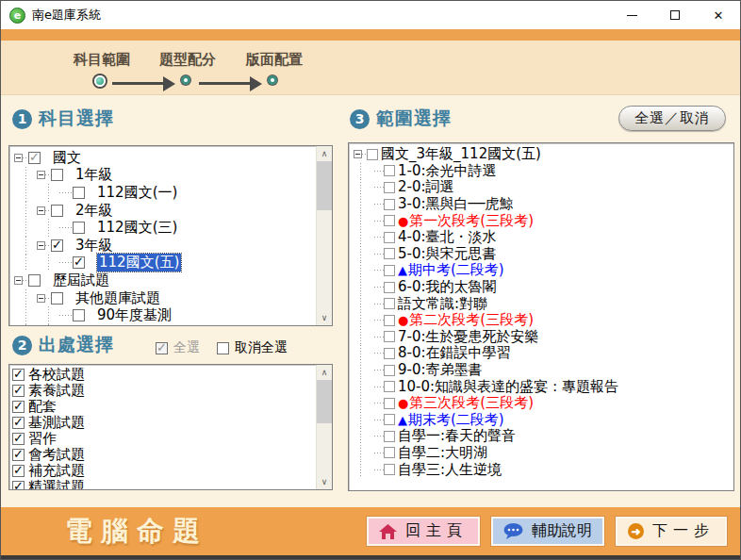  What do you see at coordinates (548, 532) in the screenshot?
I see `help-button: 輔助說明` at bounding box center [548, 532].